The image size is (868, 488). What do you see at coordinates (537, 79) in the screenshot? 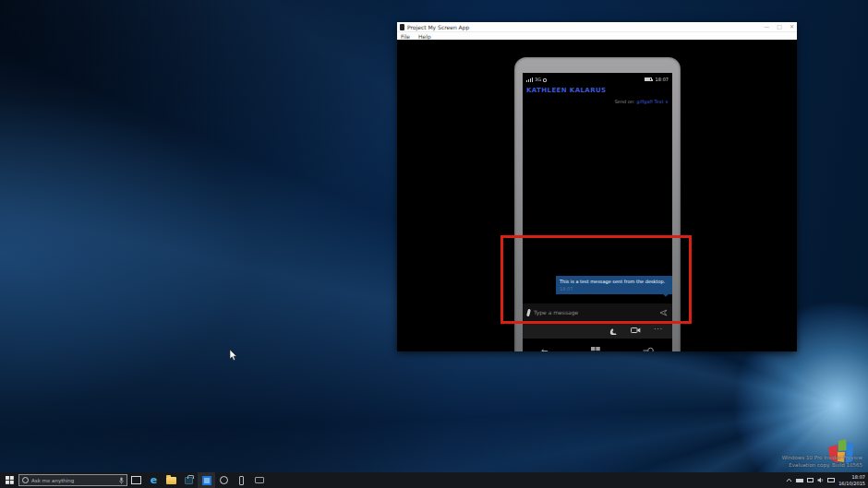
I see `network-type-label: 3G` at bounding box center [537, 79].